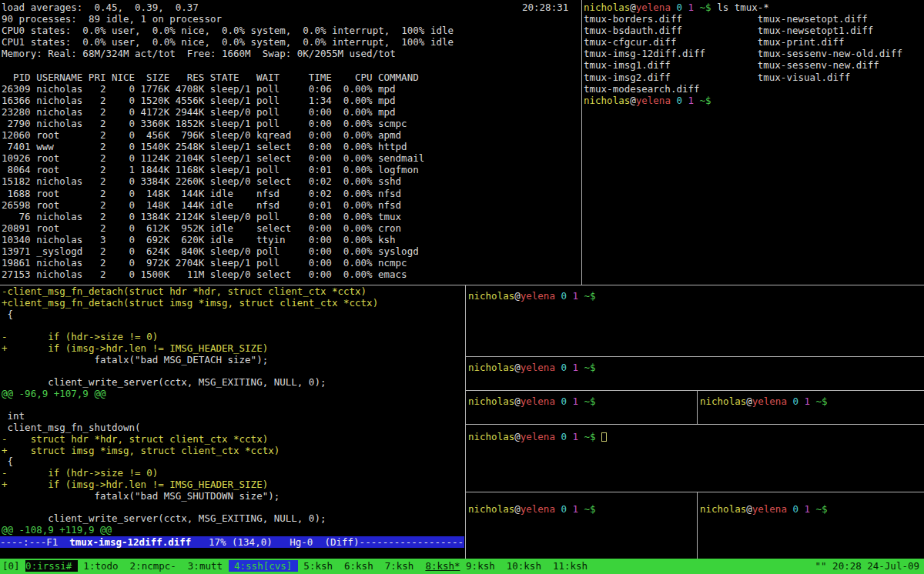 The image size is (924, 574). I want to click on top-summary-line: 90 processes: 89 idle, 1 on processor, so click(291, 18).